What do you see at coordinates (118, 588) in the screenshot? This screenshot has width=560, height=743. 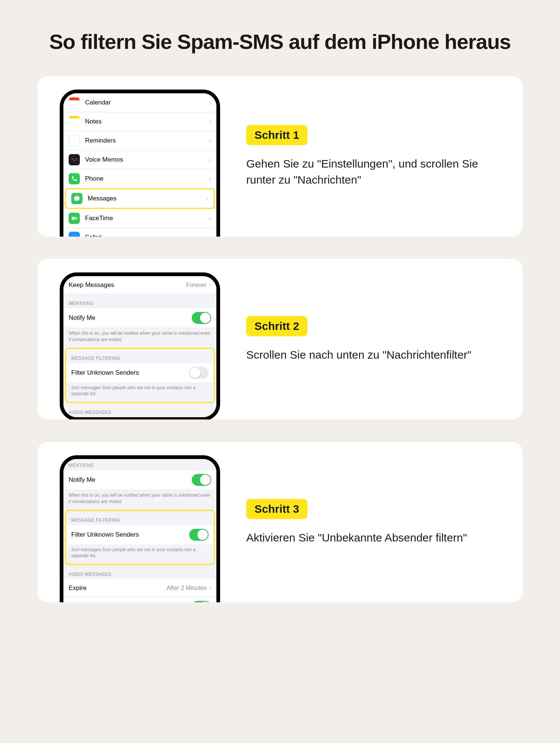 I see `row-label: Expire` at bounding box center [118, 588].